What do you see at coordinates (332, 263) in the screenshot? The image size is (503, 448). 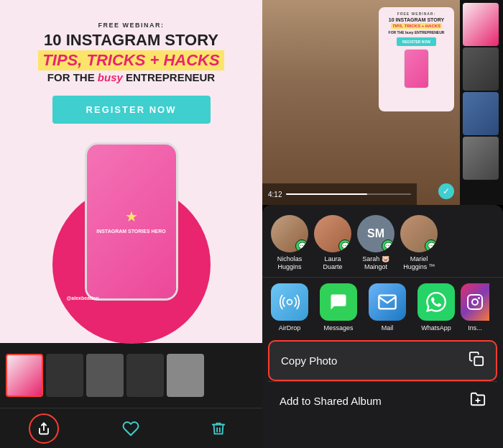 I see `contact-name-2: LauraDuarte` at bounding box center [332, 263].